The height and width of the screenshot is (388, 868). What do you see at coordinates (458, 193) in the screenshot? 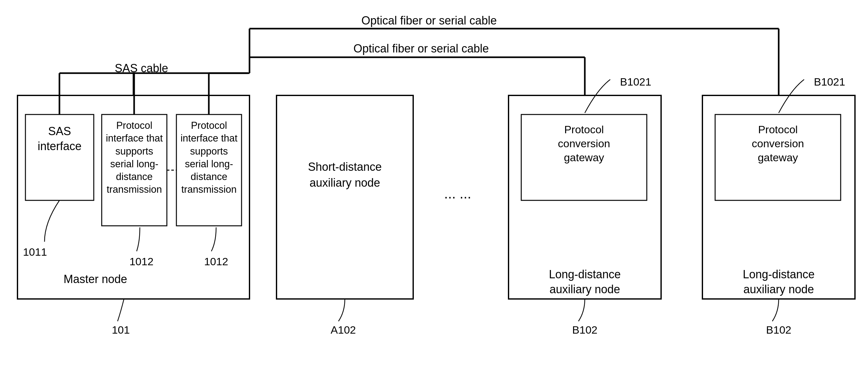
I see `ellipsis-label: ... ...` at bounding box center [458, 193].